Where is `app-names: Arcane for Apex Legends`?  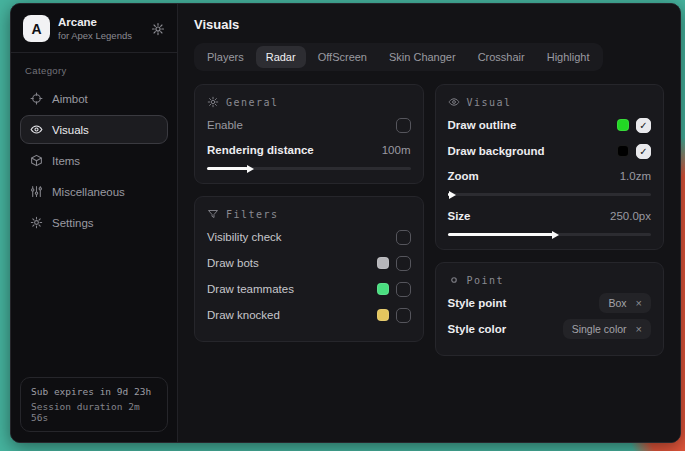
app-names: Arcane for Apex Legends is located at coordinates (100, 28).